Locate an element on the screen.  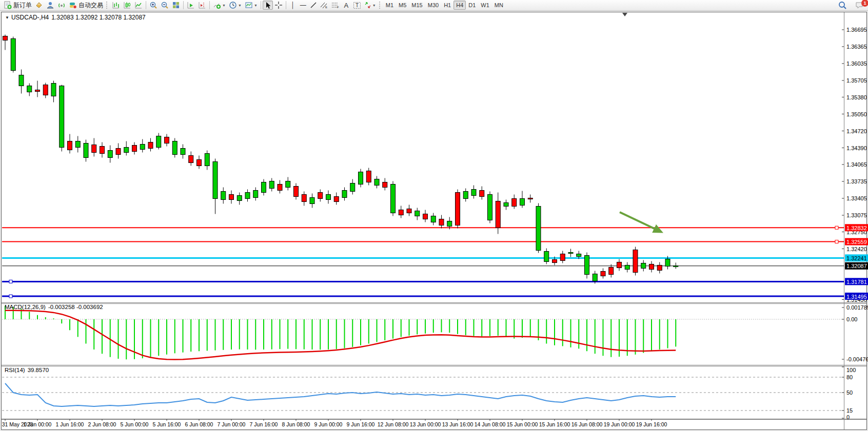
time-axis-label: 12 Jun 08:00 is located at coordinates (393, 424).